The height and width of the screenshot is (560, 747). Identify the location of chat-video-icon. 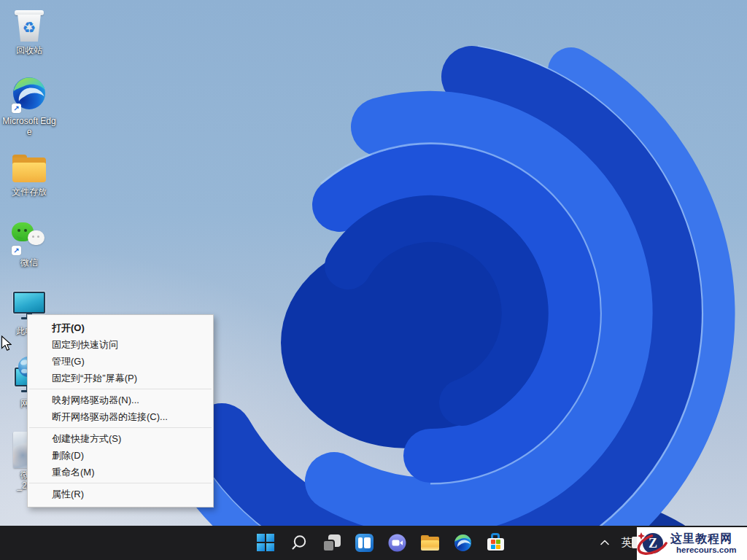
(397, 542).